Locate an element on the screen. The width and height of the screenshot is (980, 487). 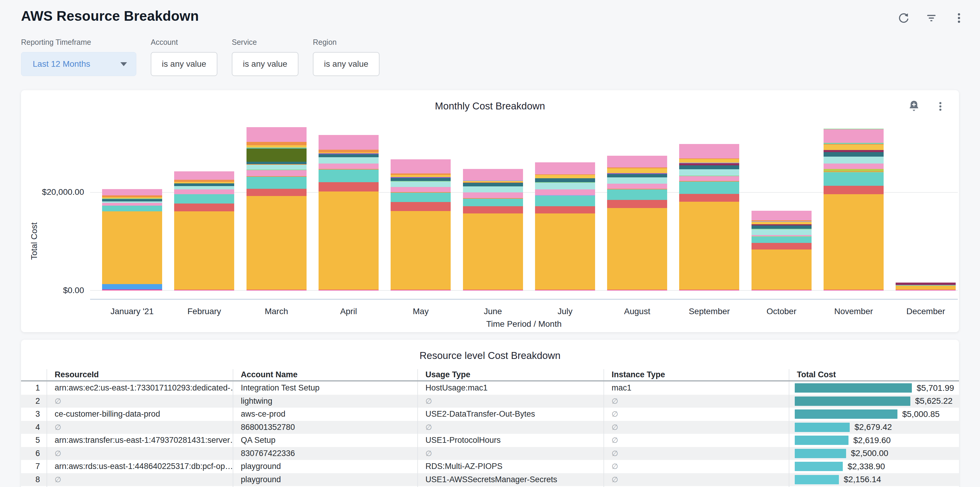
region-filter-button: is any value is located at coordinates (346, 64).